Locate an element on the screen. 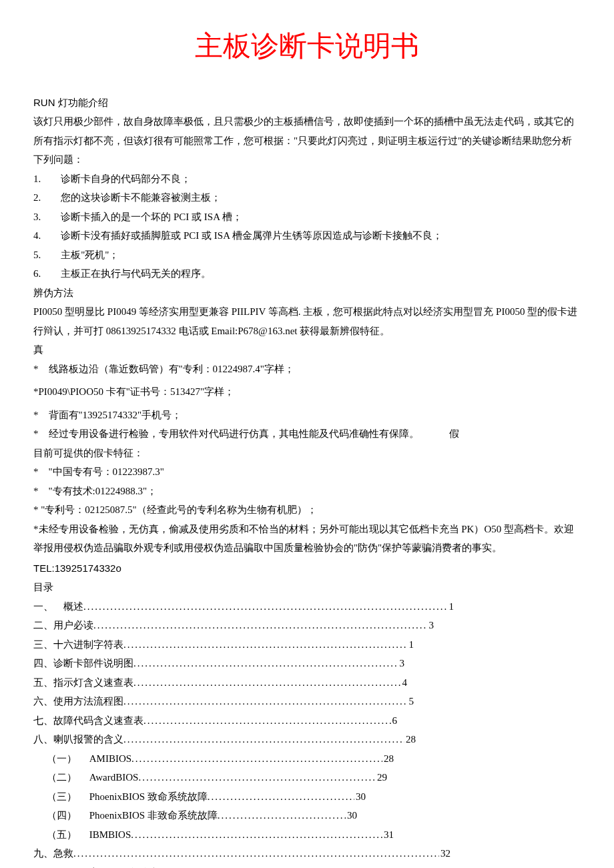 This screenshot has height=868, width=614. tel-line: TEL:13925174332o is located at coordinates (307, 568).